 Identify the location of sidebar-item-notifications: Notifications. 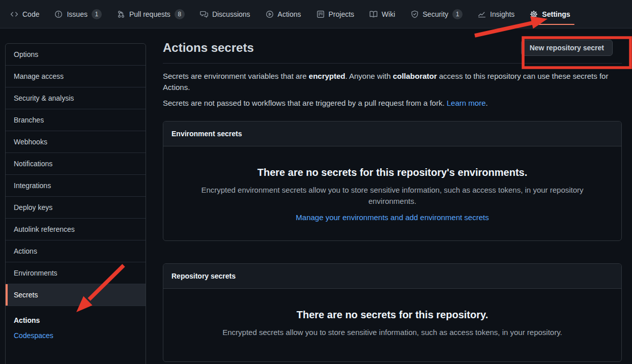
(75, 164).